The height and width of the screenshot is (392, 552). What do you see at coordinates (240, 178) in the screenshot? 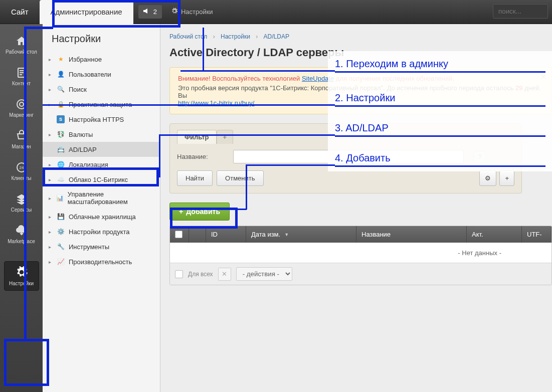
I see `cancel-button: Отменить` at bounding box center [240, 178].